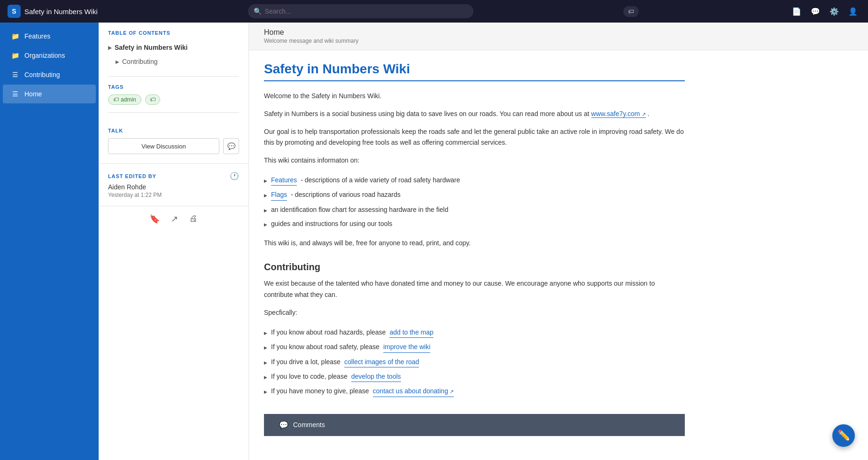  What do you see at coordinates (815, 11) in the screenshot?
I see `comment-icon-button: 💬` at bounding box center [815, 11].